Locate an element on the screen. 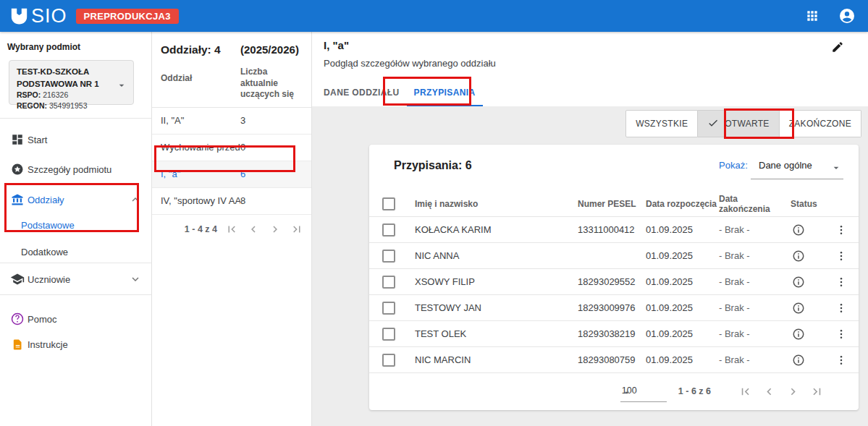 The width and height of the screenshot is (868, 426). student-pesel: 18293029552 is located at coordinates (612, 282).